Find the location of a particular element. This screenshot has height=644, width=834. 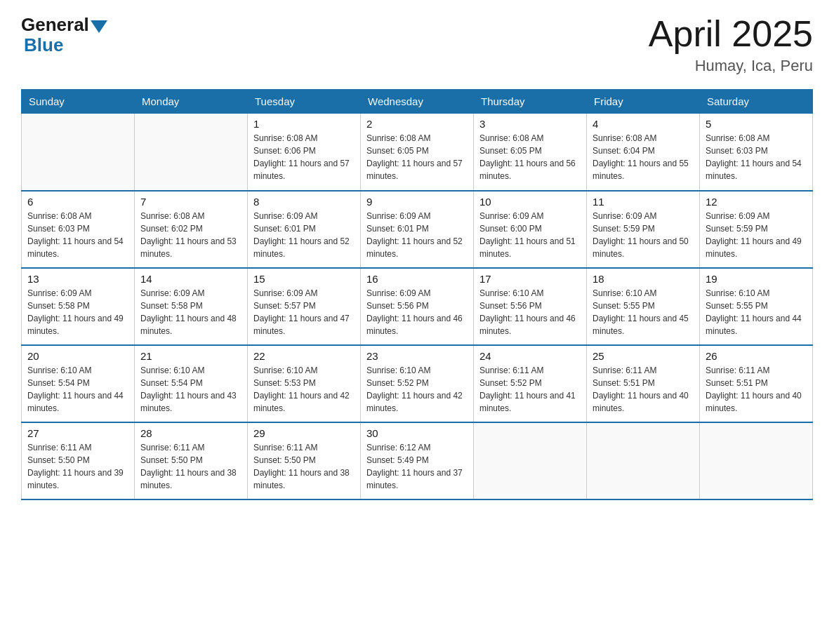

calendar-cell: 7Sunrise: 6:08 AMSunset: 6:02 PMDaylight… is located at coordinates (191, 229).